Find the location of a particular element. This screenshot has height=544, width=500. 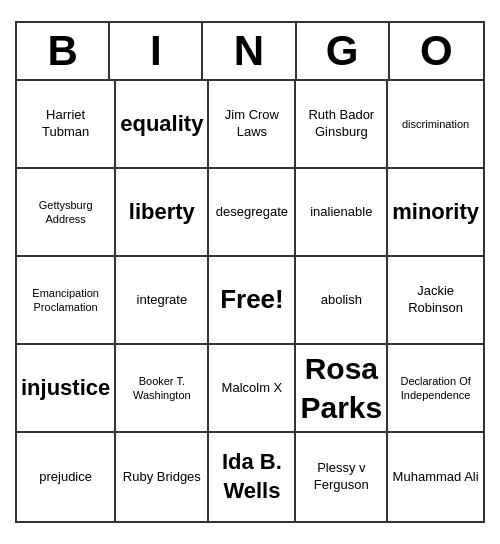

bingo-cell-18: Rosa Parks is located at coordinates (342, 389).